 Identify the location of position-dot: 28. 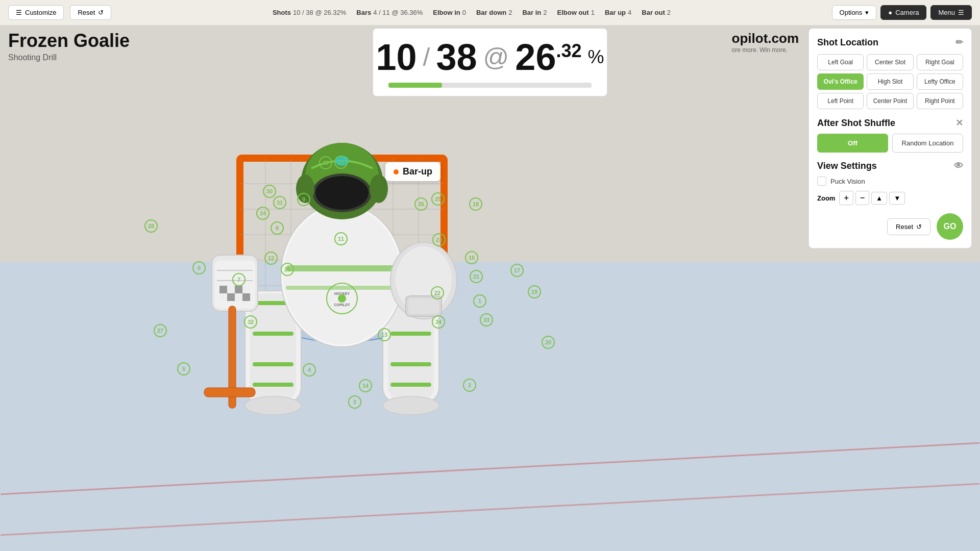
(151, 226).